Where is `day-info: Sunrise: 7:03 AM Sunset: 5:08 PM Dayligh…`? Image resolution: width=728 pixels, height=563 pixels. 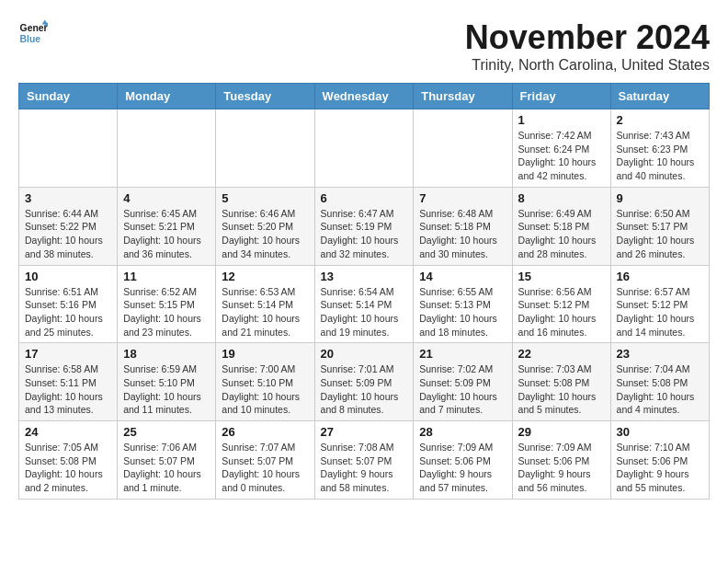
day-info: Sunrise: 7:03 AM Sunset: 5:08 PM Dayligh… is located at coordinates (562, 390).